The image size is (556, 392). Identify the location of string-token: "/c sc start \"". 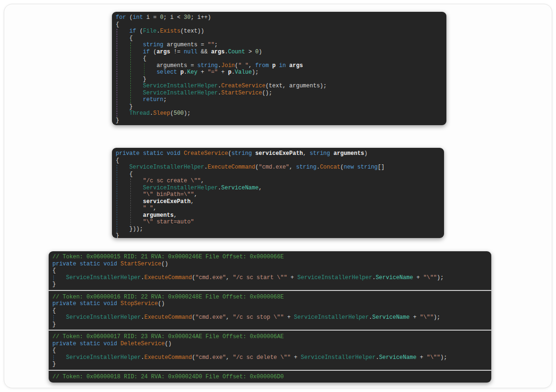
(260, 278).